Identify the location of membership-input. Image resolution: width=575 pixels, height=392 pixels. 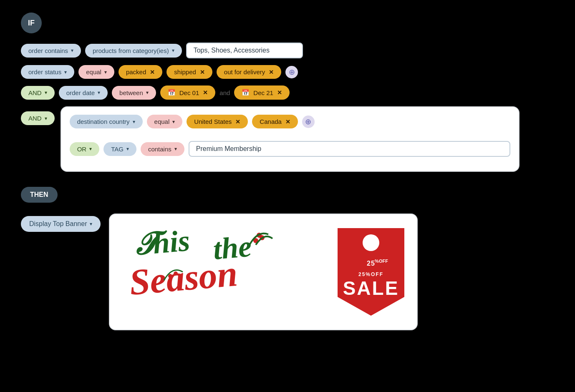
(350, 149).